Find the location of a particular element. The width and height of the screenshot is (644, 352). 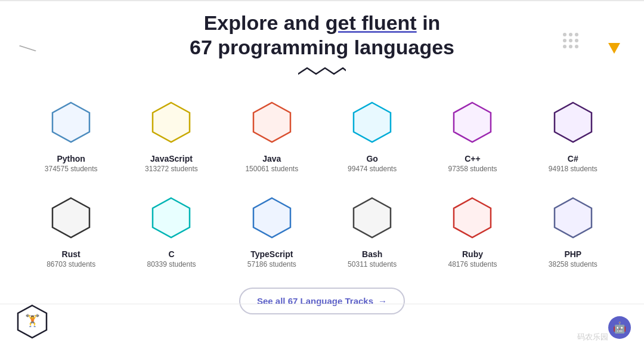

lang-name: Java is located at coordinates (272, 159).